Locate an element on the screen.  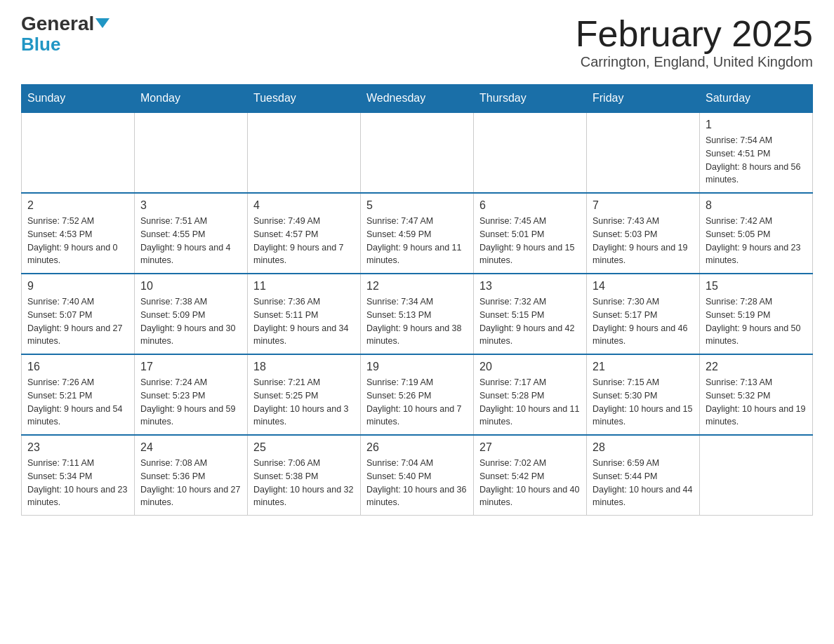
day-info: Sunrise: 7:34 AMSunset: 5:13 PMDaylight:… is located at coordinates (417, 321).